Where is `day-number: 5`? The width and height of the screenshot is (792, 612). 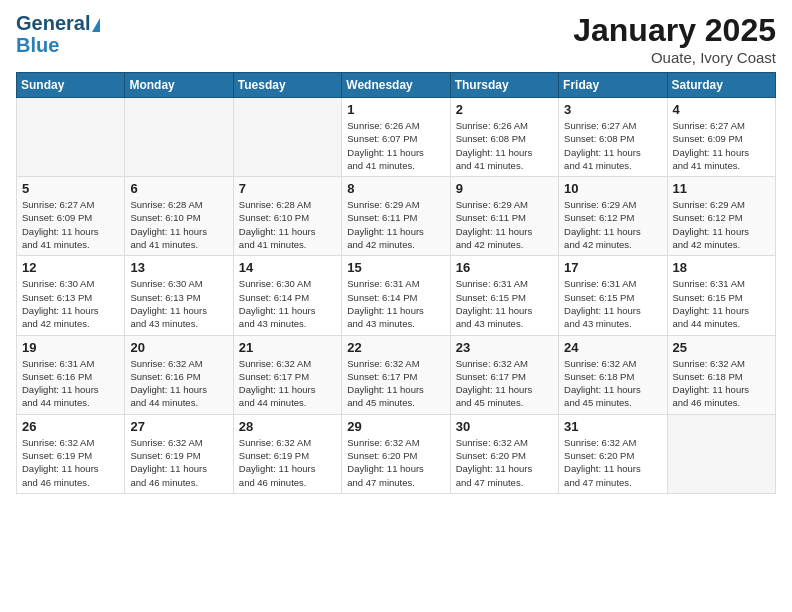 day-number: 5 is located at coordinates (70, 188).